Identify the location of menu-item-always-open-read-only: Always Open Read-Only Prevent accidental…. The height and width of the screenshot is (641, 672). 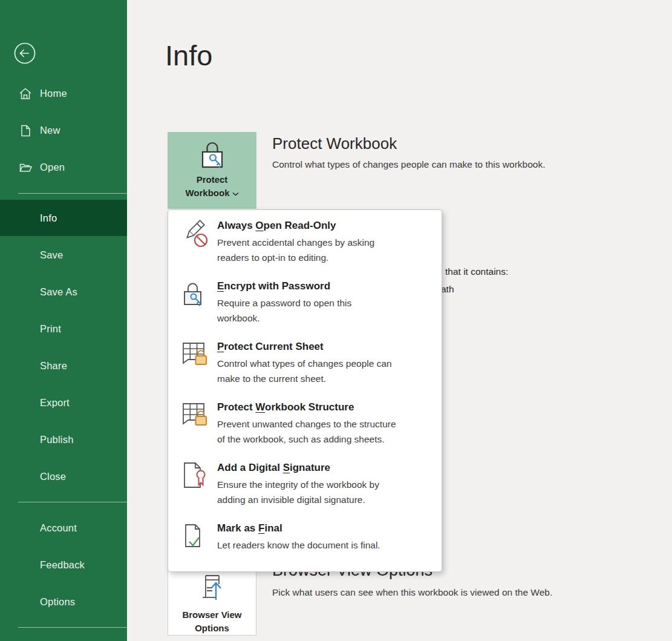
(305, 246).